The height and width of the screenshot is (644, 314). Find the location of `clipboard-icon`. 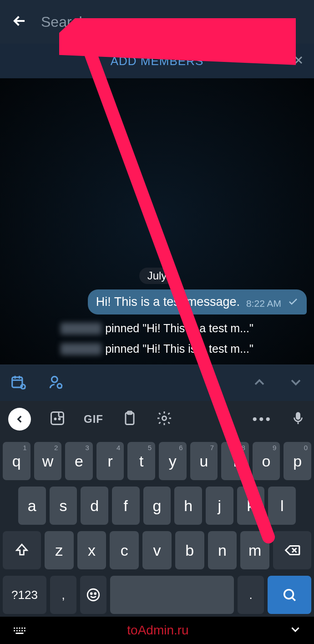

clipboard-icon is located at coordinates (130, 419).